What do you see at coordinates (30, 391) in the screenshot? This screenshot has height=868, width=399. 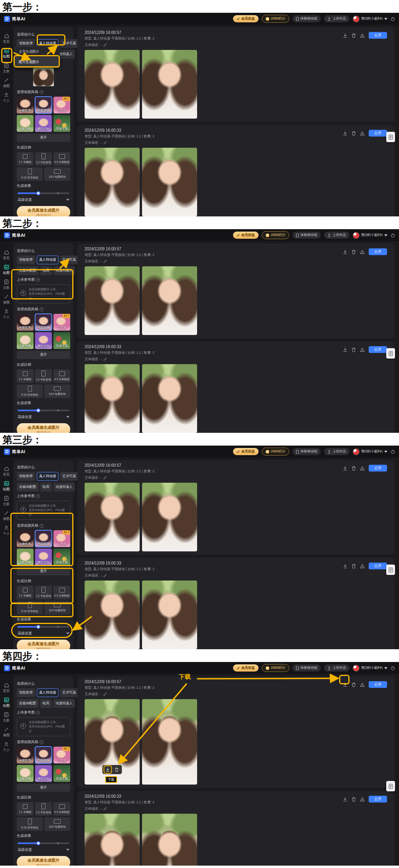 I see `ratio-9-16: 9:16 宣传海报` at bounding box center [30, 391].